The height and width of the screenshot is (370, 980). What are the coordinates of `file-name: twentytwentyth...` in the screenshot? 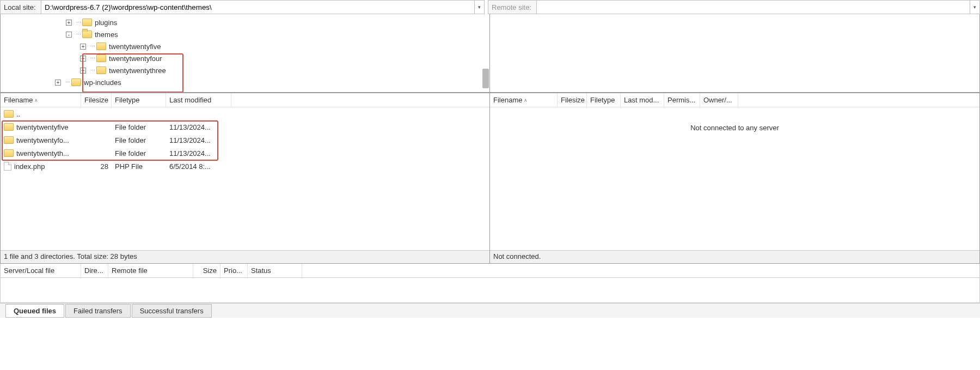 It's located at (42, 154).